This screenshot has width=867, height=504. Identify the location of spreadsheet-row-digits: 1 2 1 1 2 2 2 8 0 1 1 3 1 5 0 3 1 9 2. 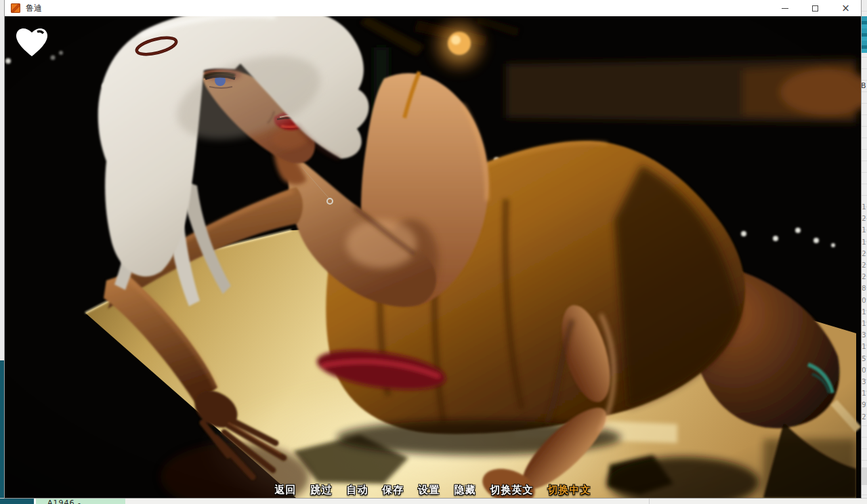
(864, 312).